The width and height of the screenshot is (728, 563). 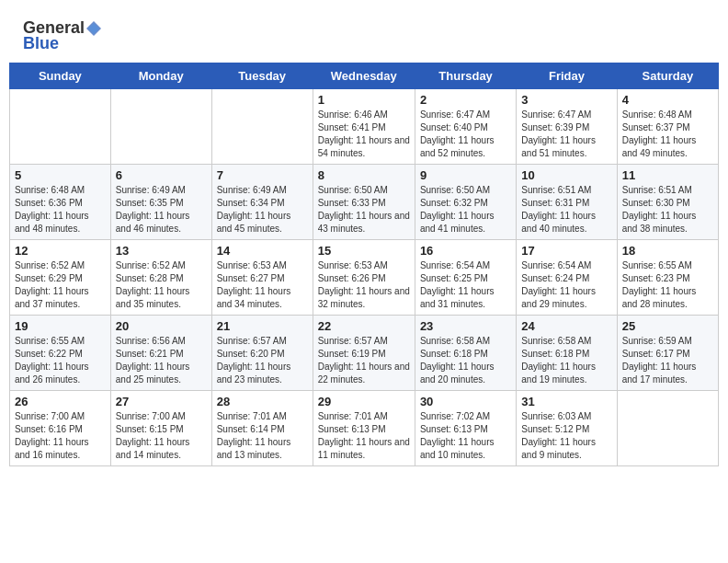 What do you see at coordinates (566, 134) in the screenshot?
I see `day-info: Sunrise: 6:47 AM Sunset: 6:39 PM Dayligh…` at bounding box center [566, 134].